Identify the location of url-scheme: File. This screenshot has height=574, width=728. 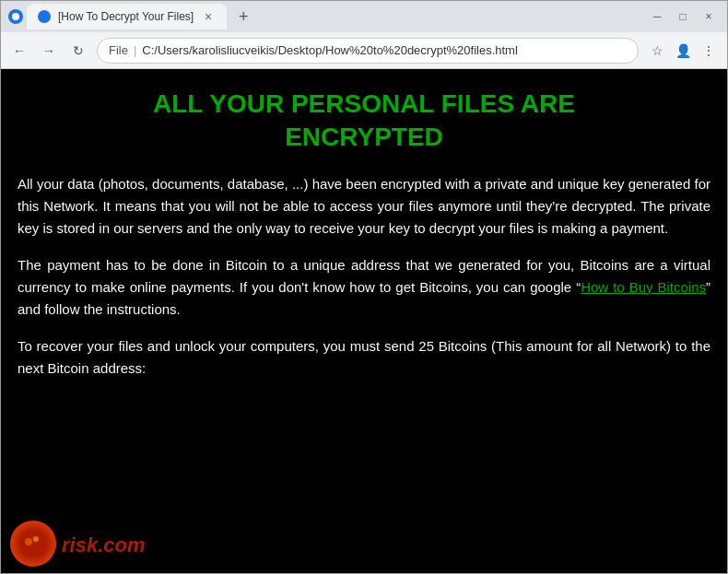
(118, 50).